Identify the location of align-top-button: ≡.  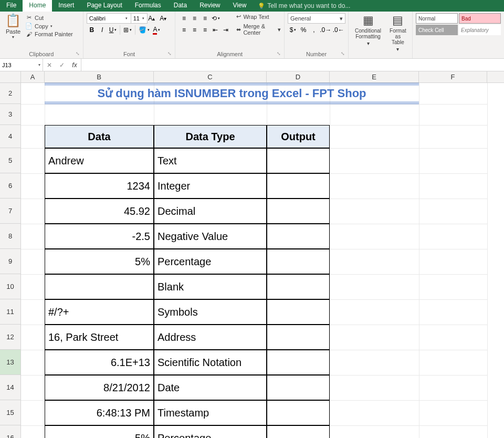
(184, 18).